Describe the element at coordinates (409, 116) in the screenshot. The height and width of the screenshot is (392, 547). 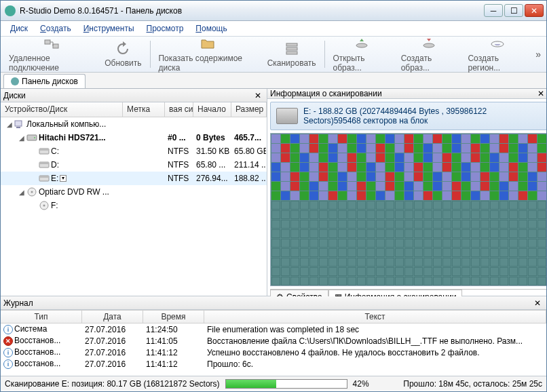
I see `scan-drive-banner: E: - 188.82 GB (202744894464 Bytes , 395…` at that location.